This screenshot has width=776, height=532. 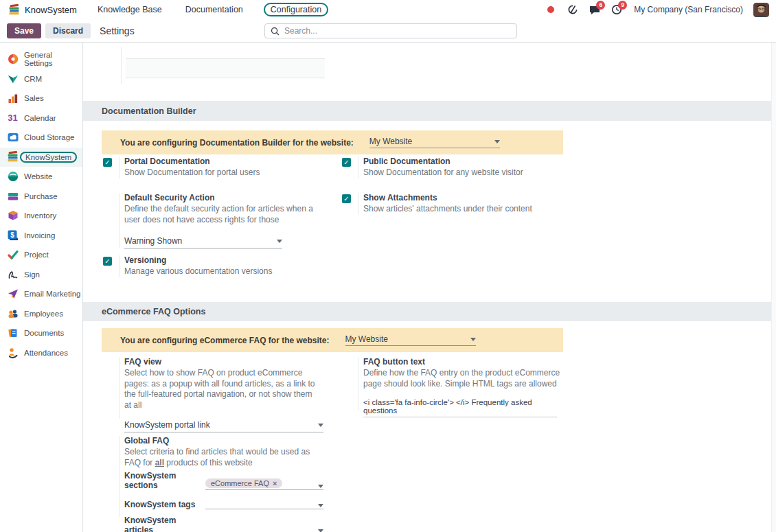 I want to click on sidebar-item-general-settings: General Settings, so click(x=41, y=59).